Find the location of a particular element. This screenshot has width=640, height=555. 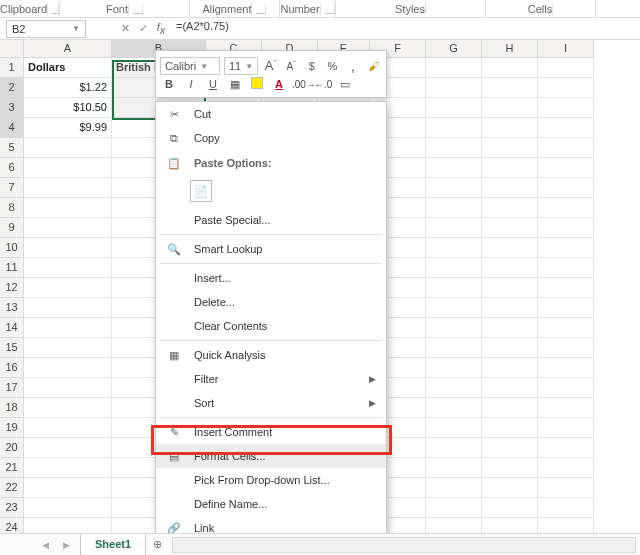

grow-font-icon: Aˆ is located at coordinates (270, 66).